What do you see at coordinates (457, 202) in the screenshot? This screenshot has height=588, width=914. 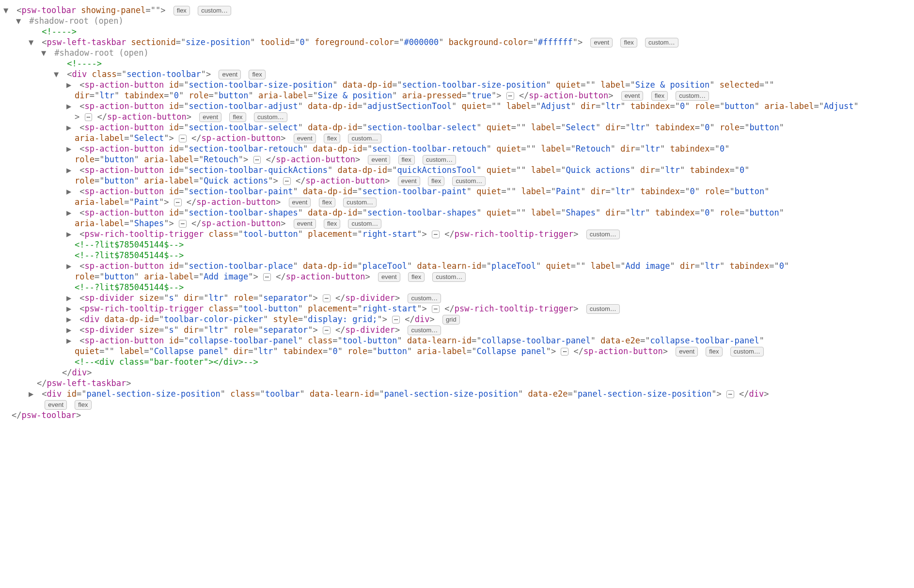 I see `tree-row-cont: aria-label="Paint"> ⋯ </sp-action-button…` at bounding box center [457, 202].